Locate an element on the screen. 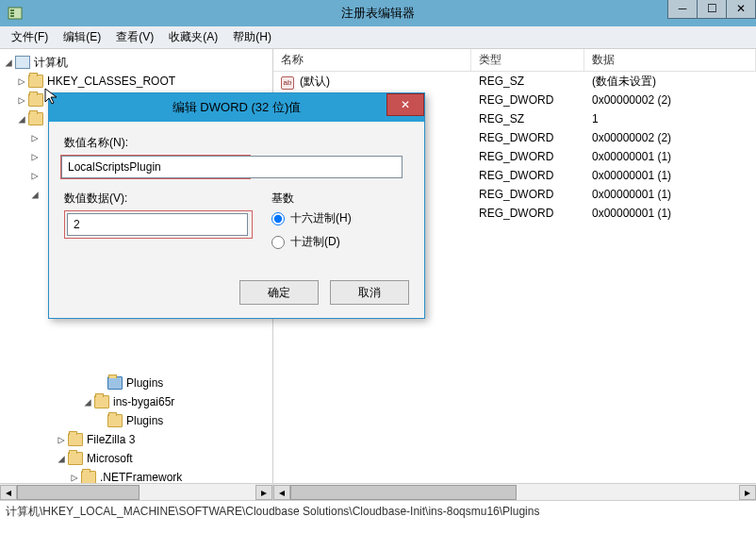 Image resolution: width=756 pixels, height=533 pixels. list-header: 名称 类型 数据 is located at coordinates (515, 60).